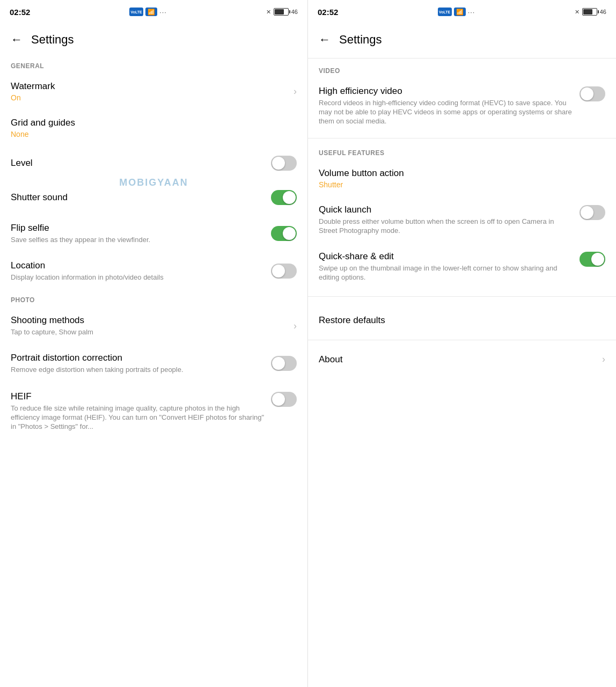 The height and width of the screenshot is (687, 616). What do you see at coordinates (278, 399) in the screenshot?
I see `heif-toggle-knob` at bounding box center [278, 399].